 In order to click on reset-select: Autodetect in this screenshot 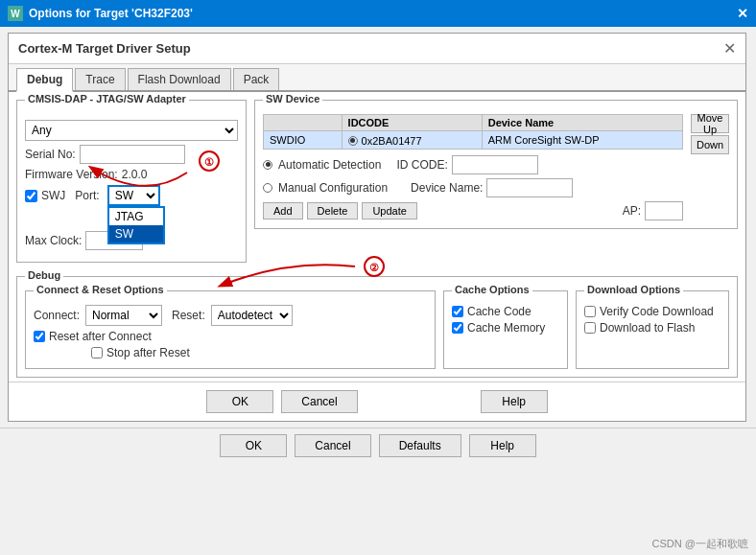, I will do `click(251, 315)`.